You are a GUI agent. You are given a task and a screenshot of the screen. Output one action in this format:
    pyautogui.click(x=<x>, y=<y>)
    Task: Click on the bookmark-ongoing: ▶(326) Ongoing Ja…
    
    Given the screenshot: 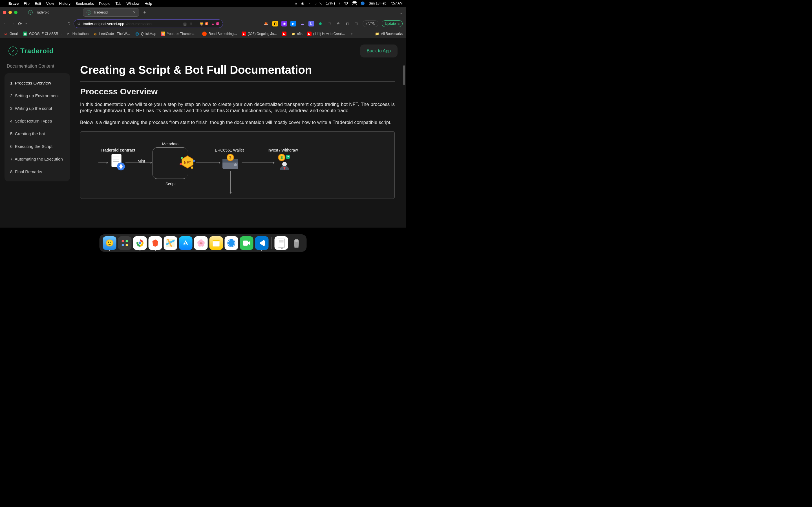 What is the action you would take?
    pyautogui.click(x=260, y=34)
    